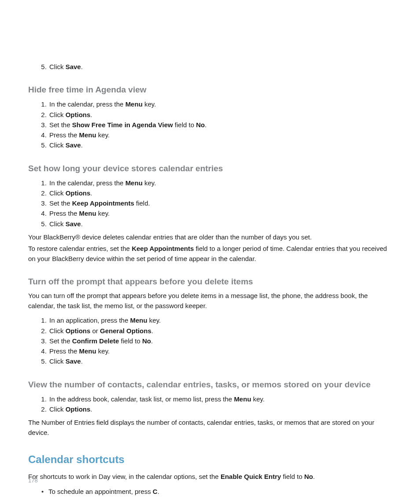 The image size is (420, 504). Describe the element at coordinates (210, 491) in the screenshot. I see `shortcut-bullets: To schedule an appointment, press C.` at that location.